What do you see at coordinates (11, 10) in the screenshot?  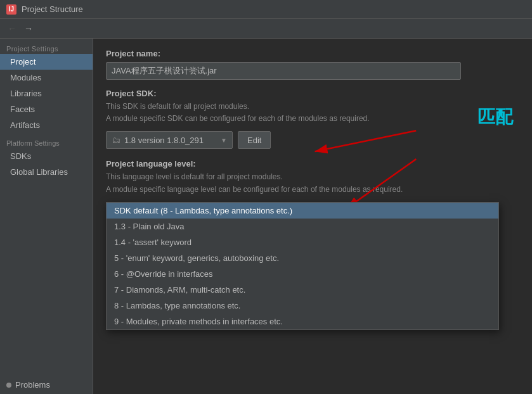 I see `app-icon: IJ` at bounding box center [11, 10].